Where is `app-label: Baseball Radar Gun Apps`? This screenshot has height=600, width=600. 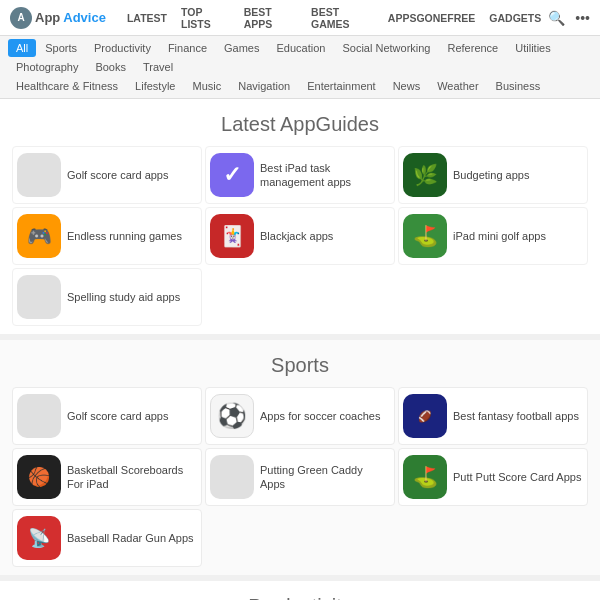 app-label: Baseball Radar Gun Apps is located at coordinates (130, 538).